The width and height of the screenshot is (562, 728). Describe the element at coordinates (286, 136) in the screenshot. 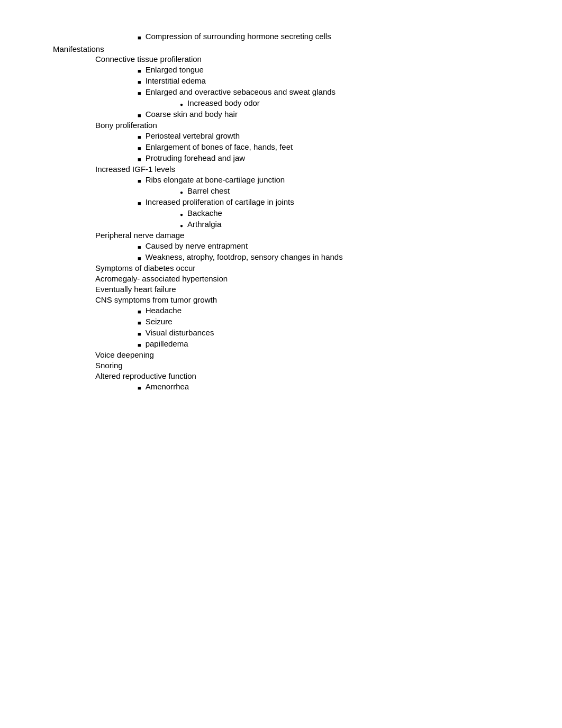

I see `periosteal-item: Periosteal vertebral growth` at that location.